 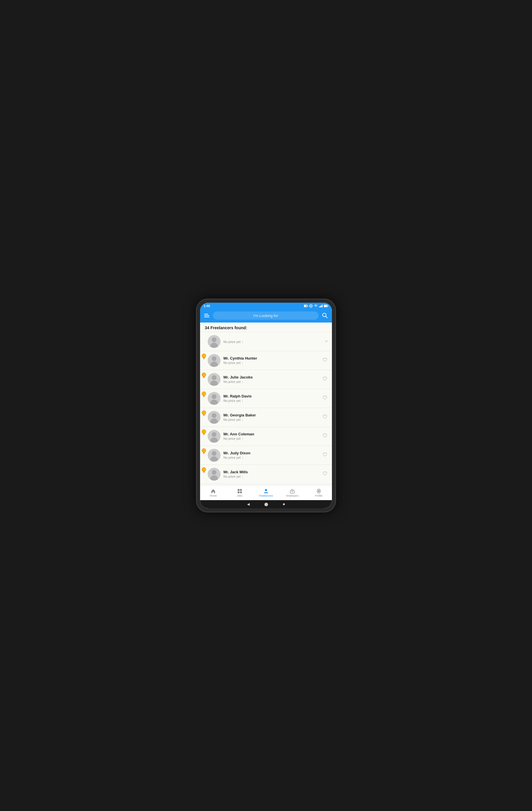 What do you see at coordinates (266, 417) in the screenshot?
I see `freelancer-card: Mr. Georgia BakerNo price yet` at bounding box center [266, 417].